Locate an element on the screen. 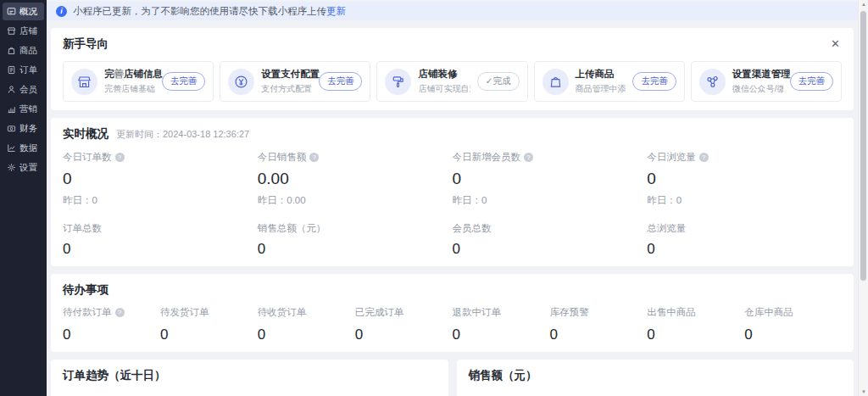 Image resolution: width=868 pixels, height=396 pixels. card-desc: 支付方式配置(支付宝/微信) is located at coordinates (287, 89).